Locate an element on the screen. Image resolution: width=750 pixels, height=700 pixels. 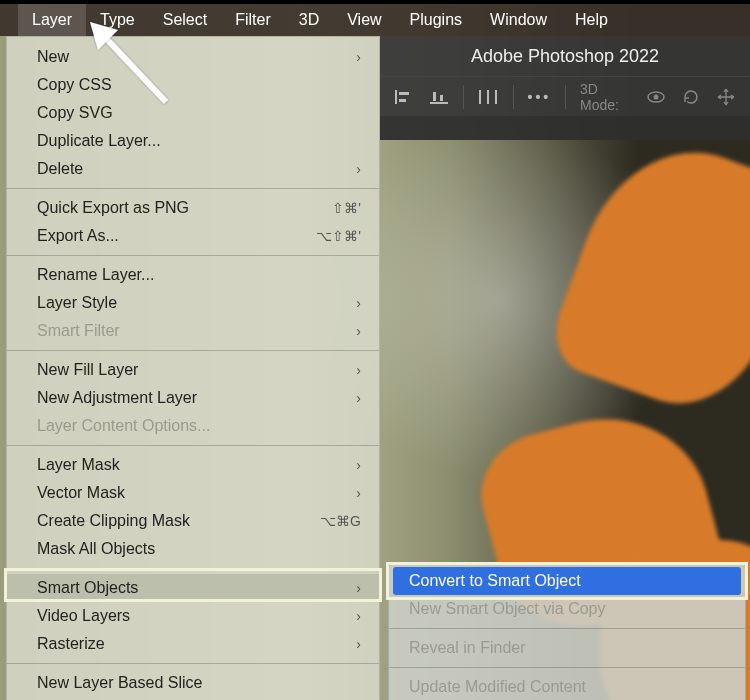
menu-item-layer-content-options: Layer Content Options... is located at coordinates (193, 426).